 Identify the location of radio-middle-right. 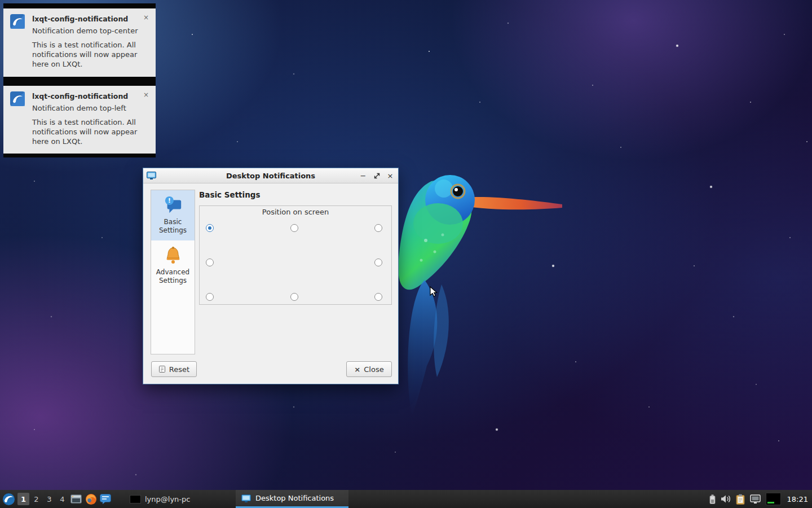
(378, 262).